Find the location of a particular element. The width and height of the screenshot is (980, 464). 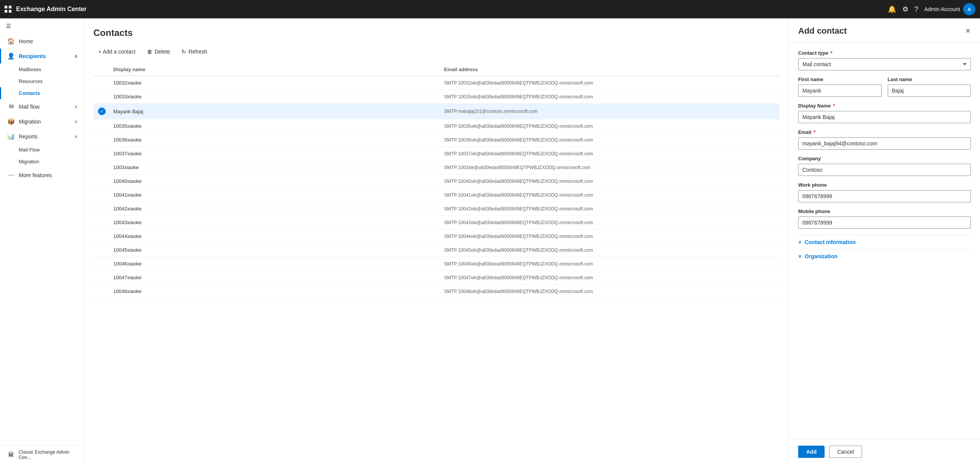

table-header-email: Email address is located at coordinates (609, 70).